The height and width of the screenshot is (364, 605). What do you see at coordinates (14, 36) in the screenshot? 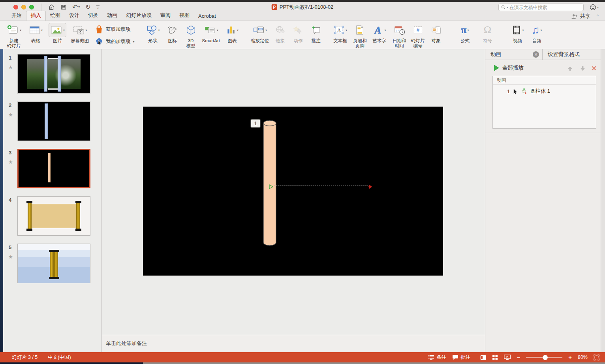
I see `ribbon-new-slide-button: ▾新建 幻灯片` at bounding box center [14, 36].